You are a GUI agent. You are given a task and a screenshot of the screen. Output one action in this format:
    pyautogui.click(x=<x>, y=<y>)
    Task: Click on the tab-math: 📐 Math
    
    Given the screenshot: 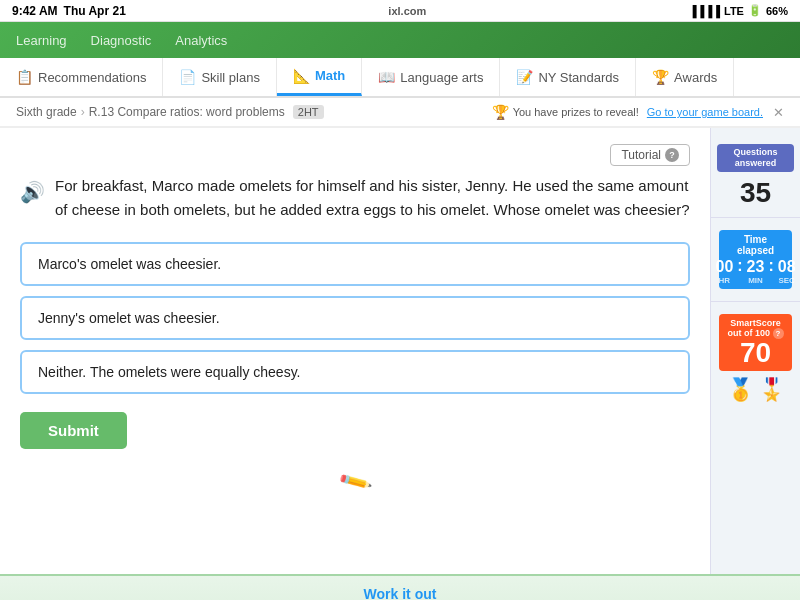 What is the action you would take?
    pyautogui.click(x=320, y=77)
    